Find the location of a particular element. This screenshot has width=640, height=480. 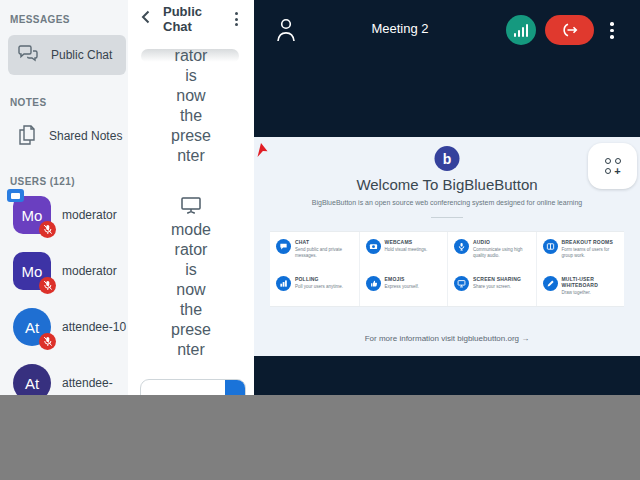

feature-card-whiteboard: MULTI-USER WHITEBOARD Draw together. is located at coordinates (580, 288).